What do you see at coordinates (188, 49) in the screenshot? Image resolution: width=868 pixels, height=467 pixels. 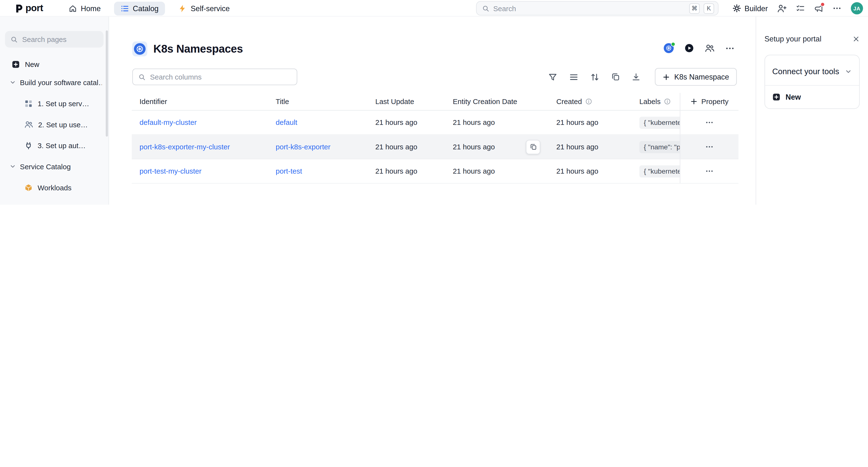 I see `page-header: K8s Namespaces` at bounding box center [188, 49].